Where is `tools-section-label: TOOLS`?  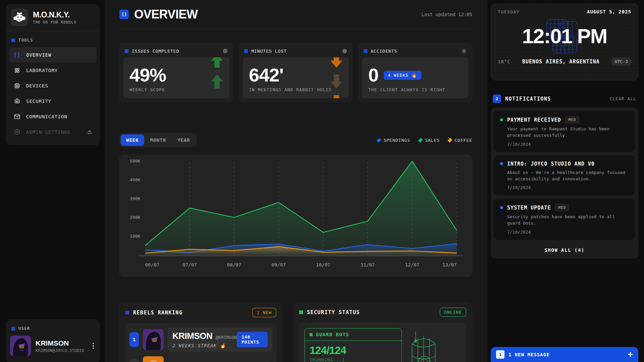
tools-section-label: TOOLS is located at coordinates (53, 39).